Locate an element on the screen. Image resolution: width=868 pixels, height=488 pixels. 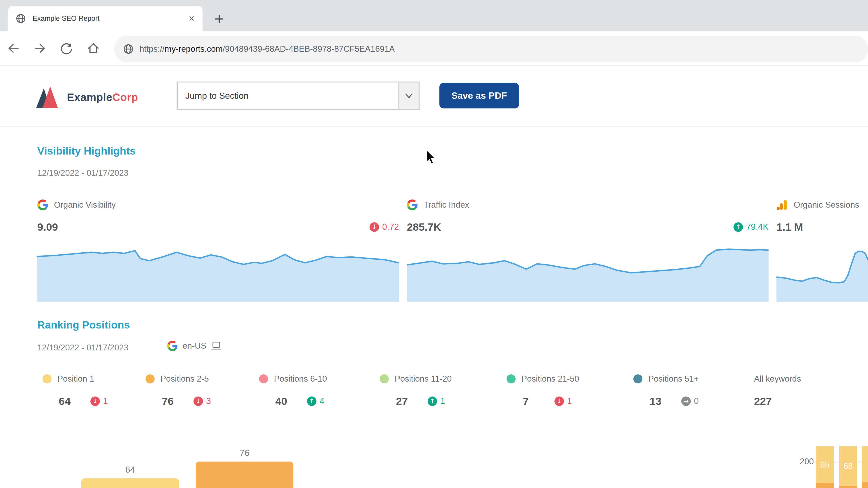
legend-change: ↓ 3 is located at coordinates (202, 401).